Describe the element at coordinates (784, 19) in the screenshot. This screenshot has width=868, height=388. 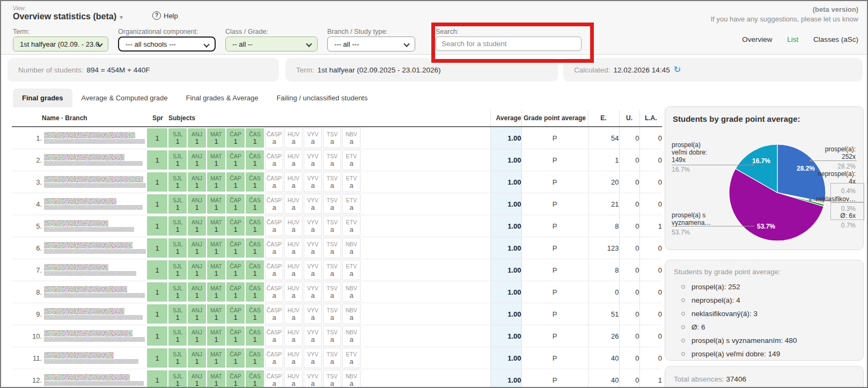
I see `suggestions-text: If you have any suggestions, please let …` at that location.